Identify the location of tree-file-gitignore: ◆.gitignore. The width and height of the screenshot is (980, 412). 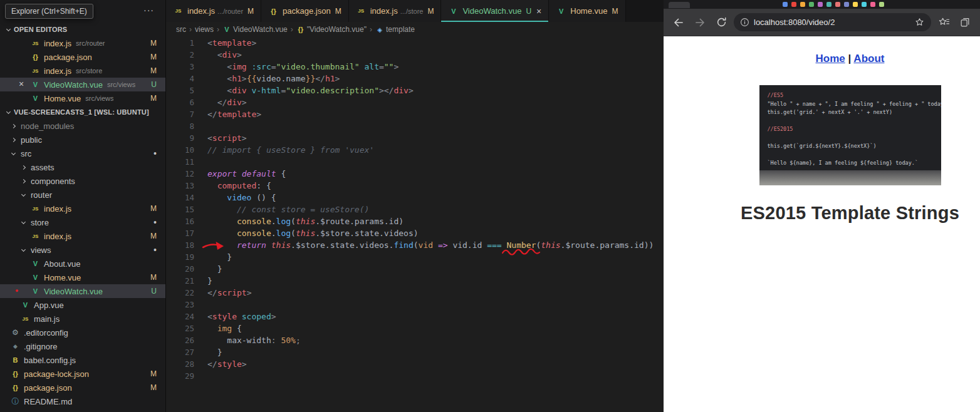
(83, 346).